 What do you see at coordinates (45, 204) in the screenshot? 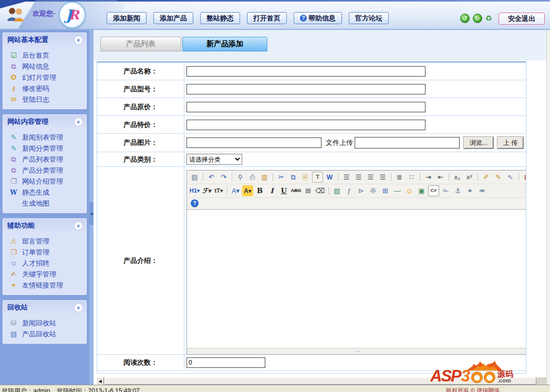
I see `sidebar-item-sitemap: 生成地图` at bounding box center [45, 204].